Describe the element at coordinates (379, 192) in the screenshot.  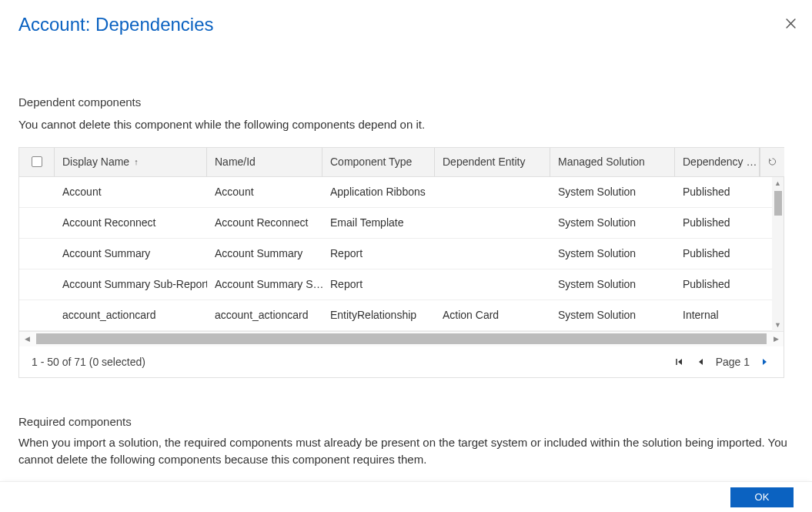
I see `cell-component-type: Application Ribbons` at that location.